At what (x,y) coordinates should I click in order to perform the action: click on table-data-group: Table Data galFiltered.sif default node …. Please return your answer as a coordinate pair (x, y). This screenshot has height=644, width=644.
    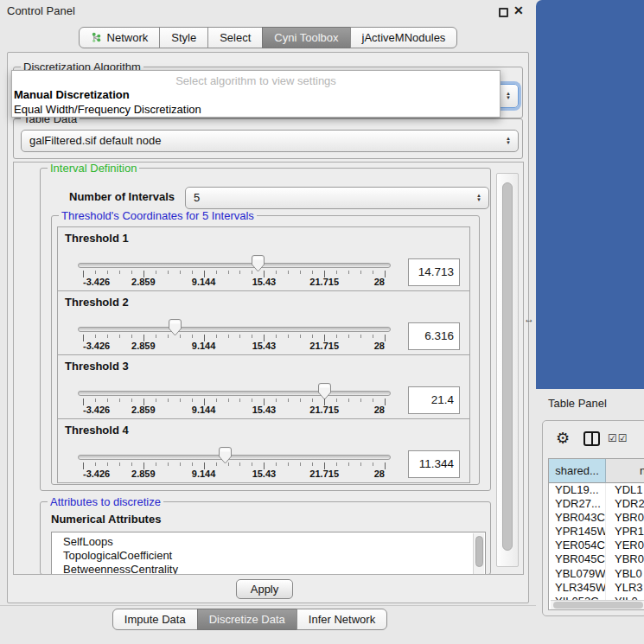
    Looking at the image, I should click on (268, 138).